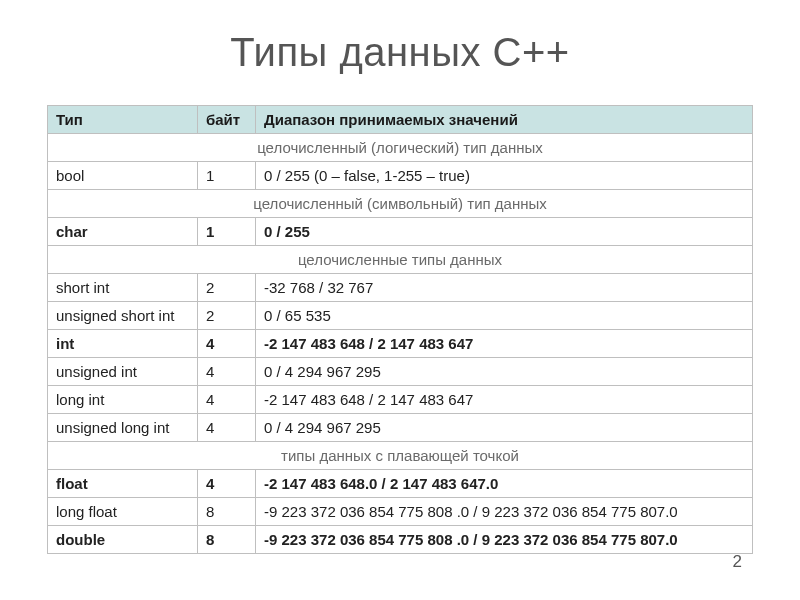 Image resolution: width=800 pixels, height=600 pixels. I want to click on section-row: целочисленные типы данных, so click(400, 260).